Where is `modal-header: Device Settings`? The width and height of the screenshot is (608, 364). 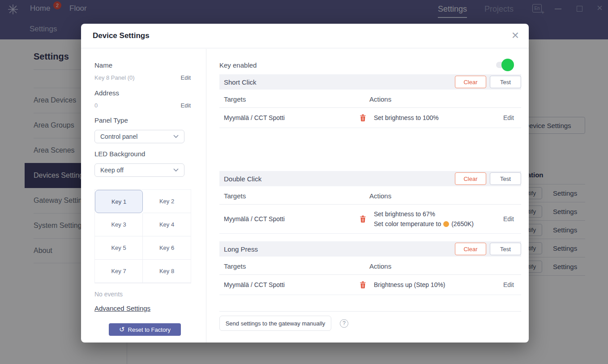 modal-header: Device Settings is located at coordinates (305, 36).